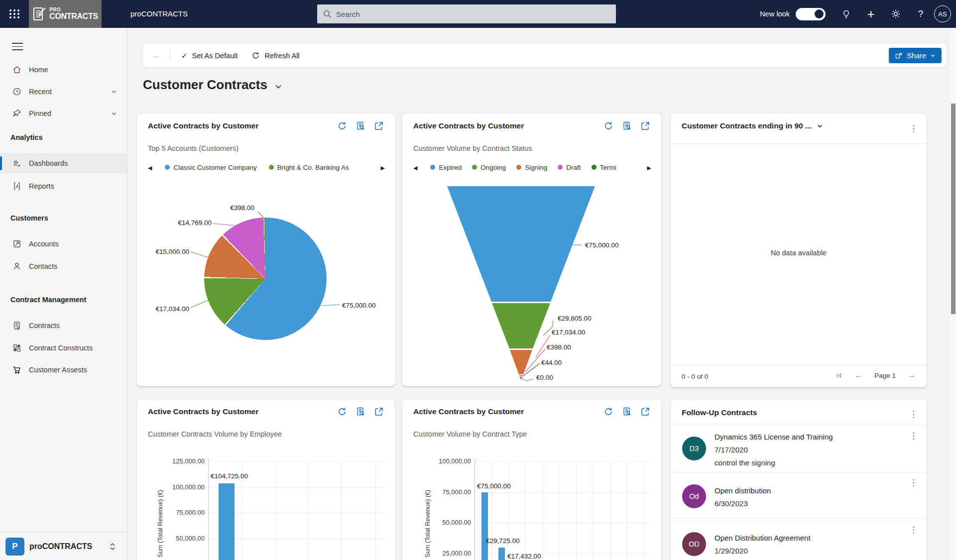 The height and width of the screenshot is (560, 956). I want to click on dashboard-selector-chevron, so click(278, 85).